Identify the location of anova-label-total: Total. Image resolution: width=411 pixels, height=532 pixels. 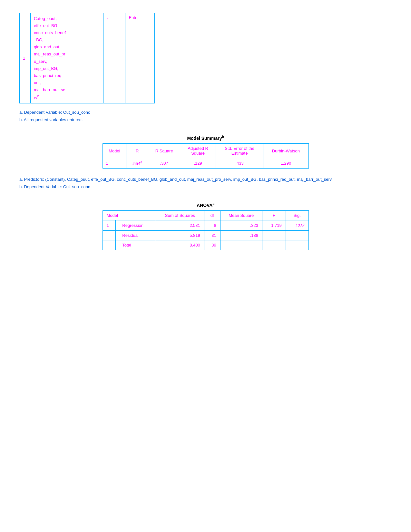
(136, 245).